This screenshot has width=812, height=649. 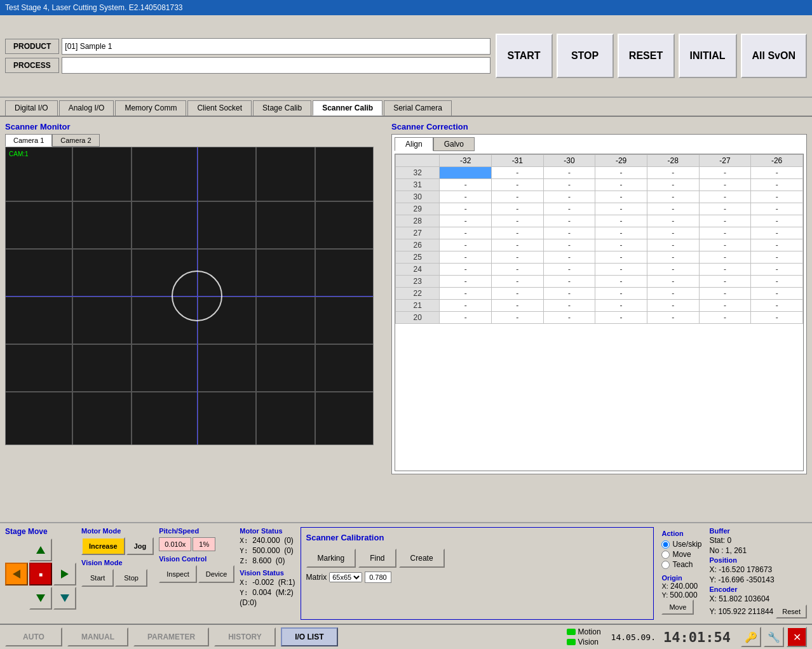 I want to click on stage-right-button, so click(x=65, y=574).